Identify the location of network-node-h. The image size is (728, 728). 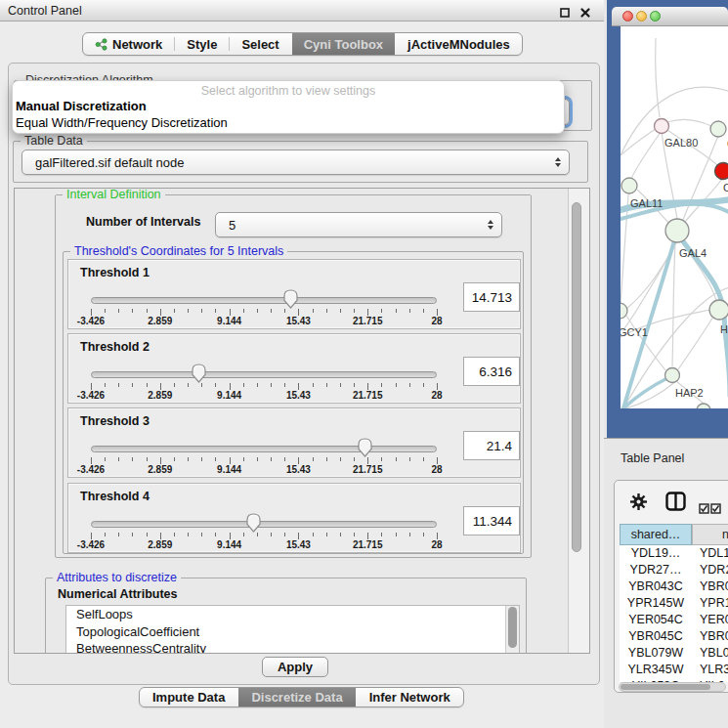
(719, 310).